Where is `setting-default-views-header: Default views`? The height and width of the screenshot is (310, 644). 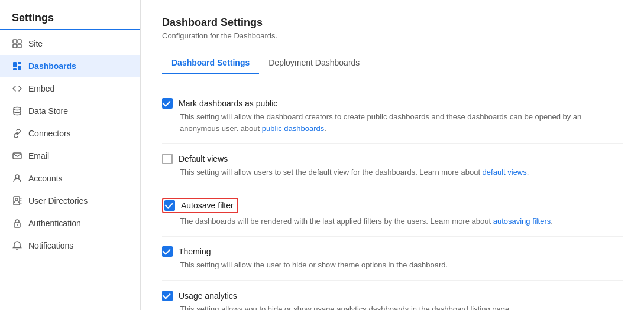 setting-default-views-header: Default views is located at coordinates (393, 159).